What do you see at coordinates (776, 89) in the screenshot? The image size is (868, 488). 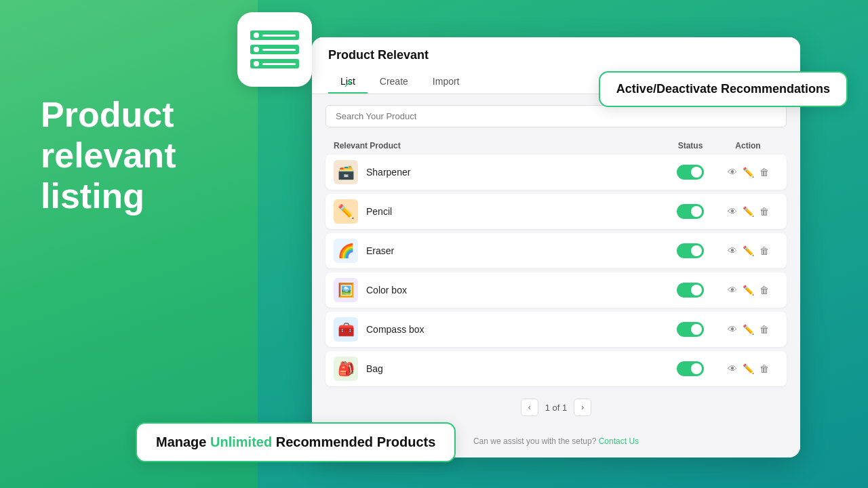 I see `callout-top-bold: Recommendations` at bounding box center [776, 89].